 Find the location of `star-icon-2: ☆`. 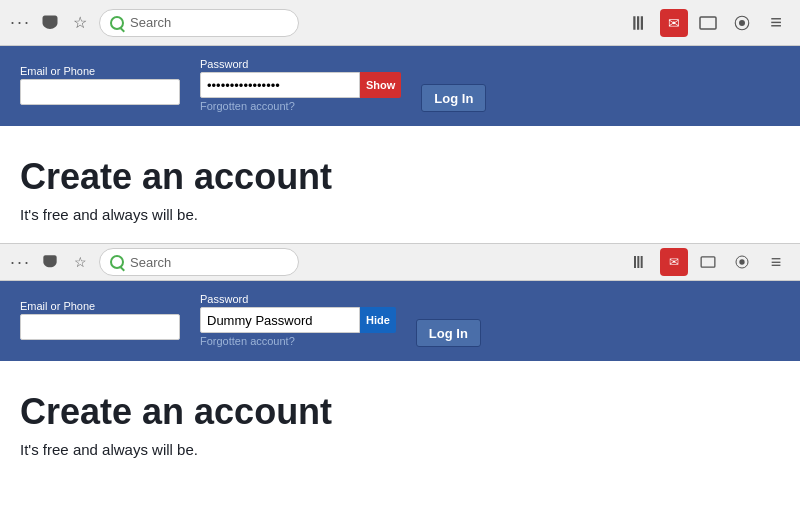

star-icon-2: ☆ is located at coordinates (80, 262).